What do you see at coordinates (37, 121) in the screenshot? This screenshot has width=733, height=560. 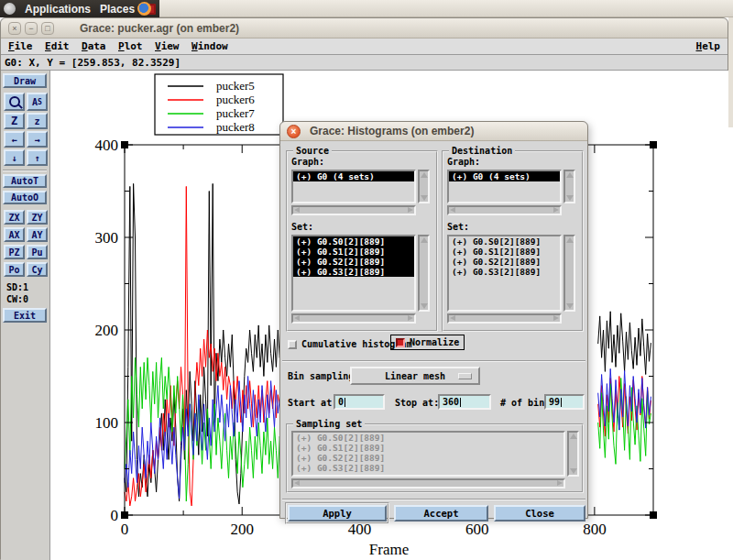 I see `zoom-out-button: z` at bounding box center [37, 121].